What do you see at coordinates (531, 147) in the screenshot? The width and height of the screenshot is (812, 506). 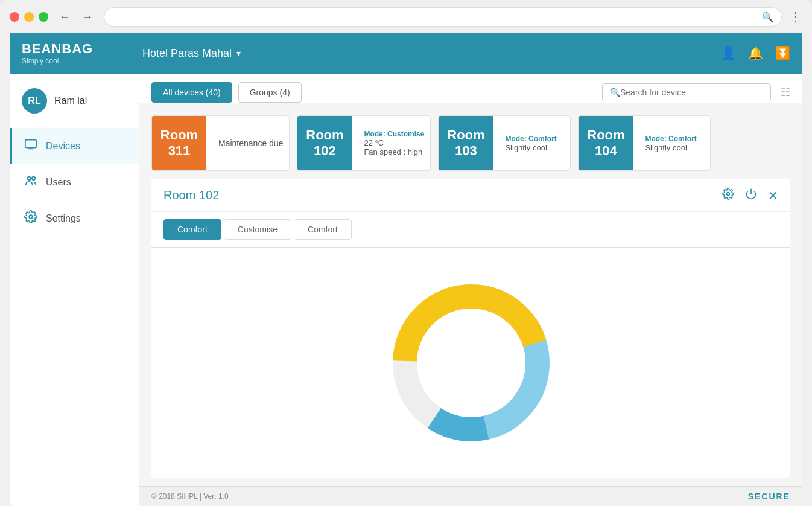 I see `detail-103: Slightly cool` at bounding box center [531, 147].